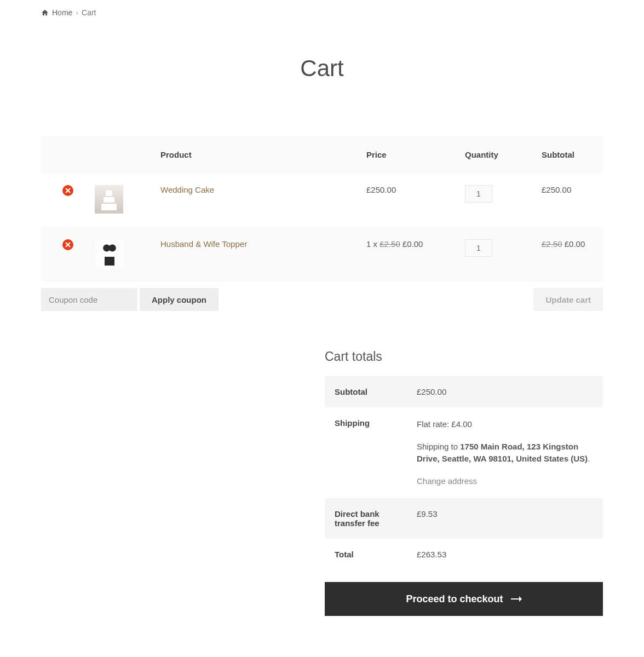  Describe the element at coordinates (322, 13) in the screenshot. I see `breadcrumb: Home › Cart` at that location.